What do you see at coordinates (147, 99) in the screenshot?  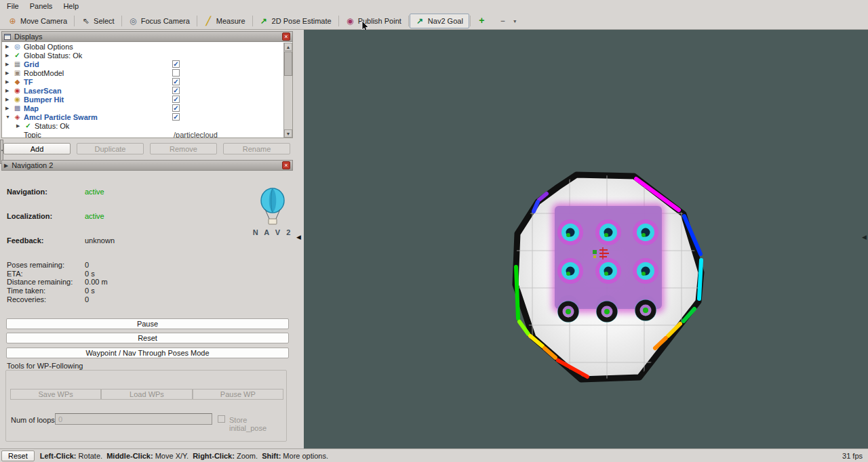 I see `tree-row-bumper-hit: Bumper Hit ✓` at bounding box center [147, 99].